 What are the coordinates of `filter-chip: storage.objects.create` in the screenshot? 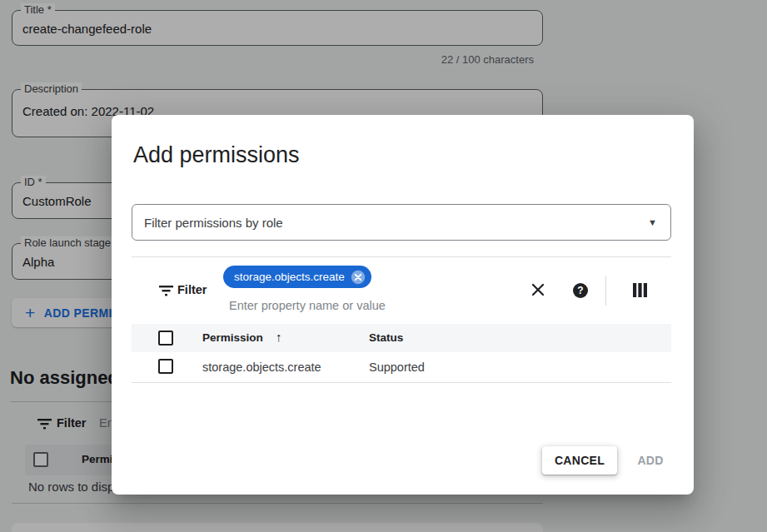 It's located at (297, 276).